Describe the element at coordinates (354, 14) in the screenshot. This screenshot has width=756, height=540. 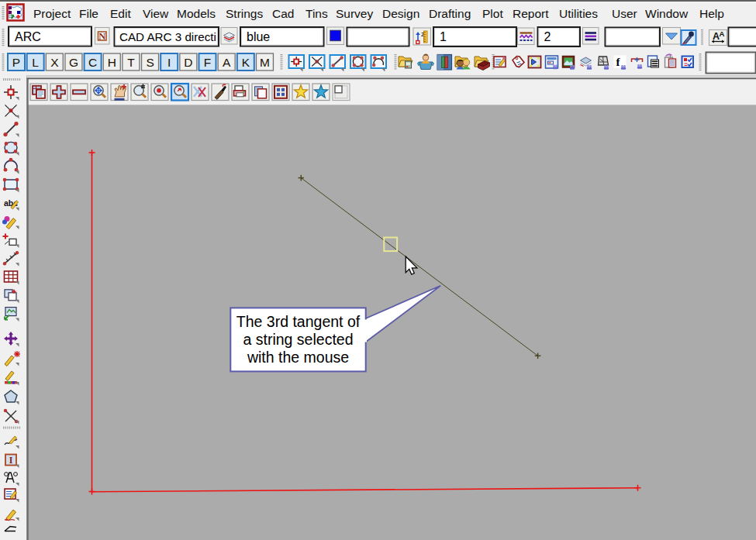
I see `svg-text: Survey` at that location.